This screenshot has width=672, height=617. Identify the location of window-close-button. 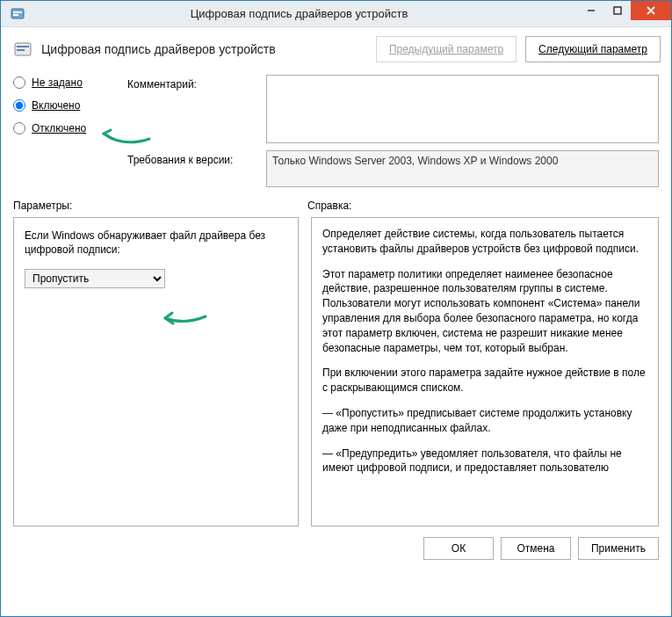
(651, 11).